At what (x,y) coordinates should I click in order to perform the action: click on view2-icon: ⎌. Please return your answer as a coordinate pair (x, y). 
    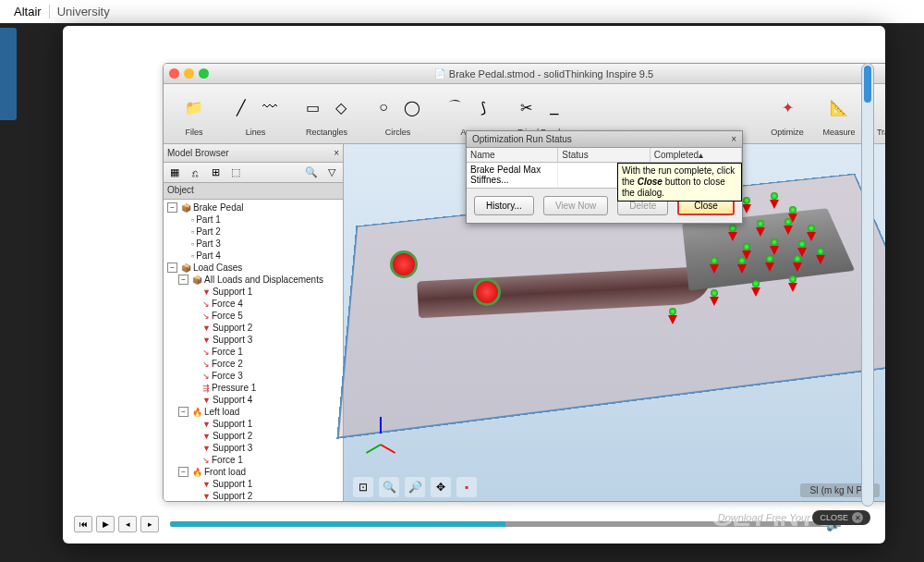
    Looking at the image, I should click on (195, 173).